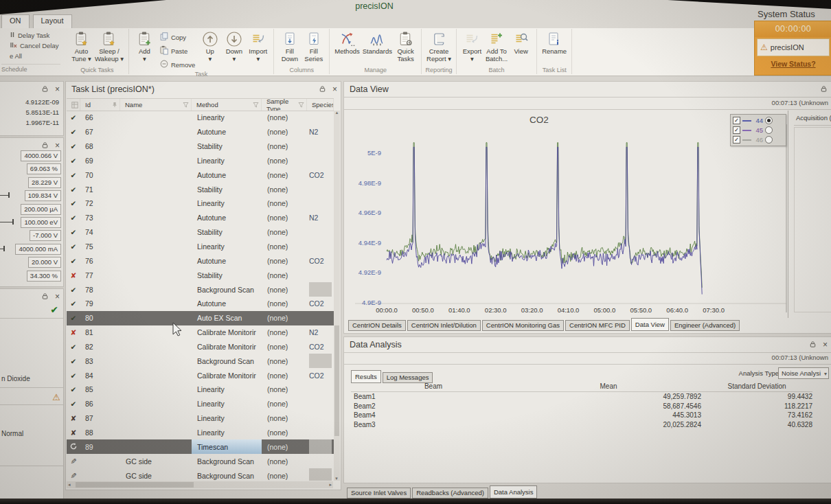  What do you see at coordinates (210, 46) in the screenshot?
I see `up-button: Up▾` at bounding box center [210, 46].